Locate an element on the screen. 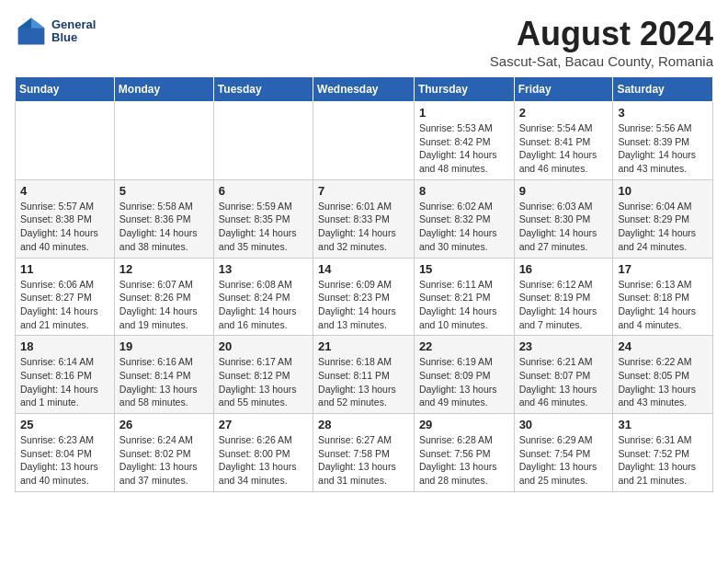 Image resolution: width=728 pixels, height=563 pixels. day-info: Sunrise: 6:28 AM Sunset: 7:56 PM Dayligh… is located at coordinates (464, 460).